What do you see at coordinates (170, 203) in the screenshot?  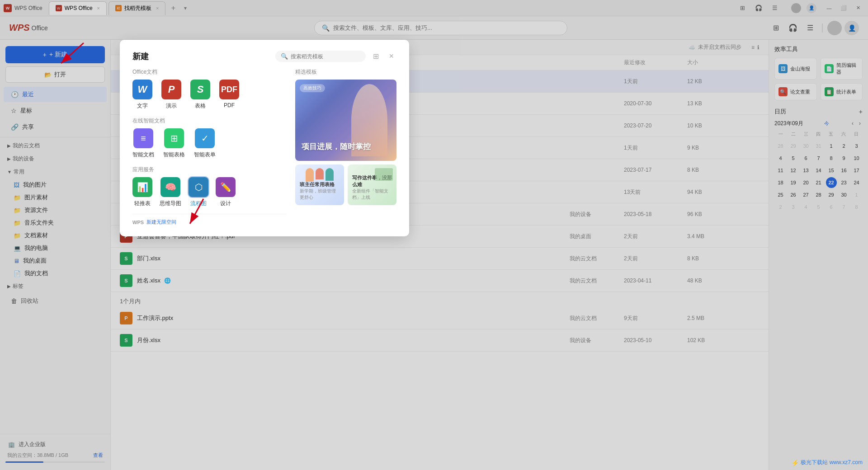 I see `mindmap-label: 思维导图` at bounding box center [170, 203].